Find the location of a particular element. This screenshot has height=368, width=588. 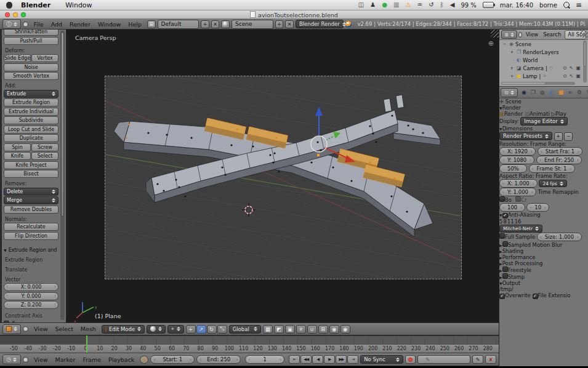

manipulator-rotate-button: ↻ is located at coordinates (212, 329).